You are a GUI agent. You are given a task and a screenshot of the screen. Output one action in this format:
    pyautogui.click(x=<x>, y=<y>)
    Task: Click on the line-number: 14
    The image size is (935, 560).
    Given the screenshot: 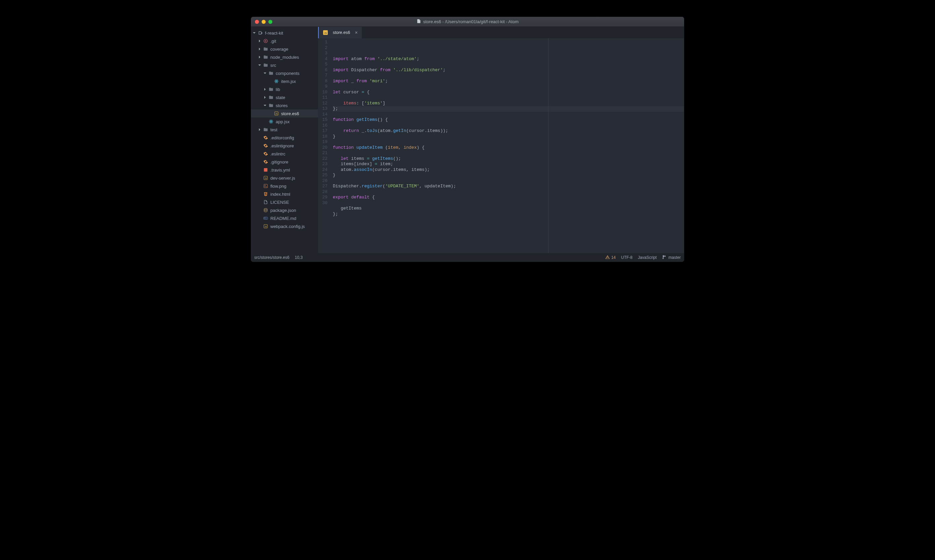 What is the action you would take?
    pyautogui.click(x=323, y=115)
    